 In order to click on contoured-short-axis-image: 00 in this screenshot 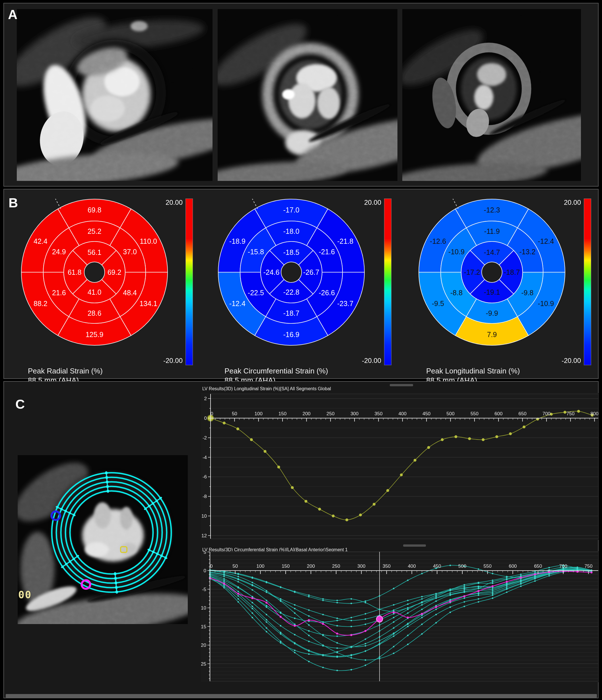, I will do `click(103, 540)`.